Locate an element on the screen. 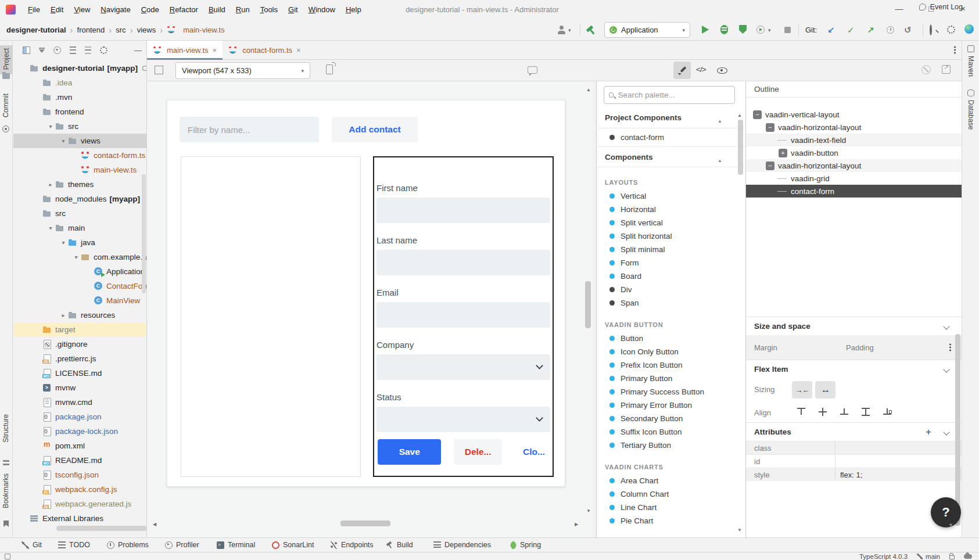 The width and height of the screenshot is (979, 560). toolwindow-button: Dependencies is located at coordinates (462, 545).